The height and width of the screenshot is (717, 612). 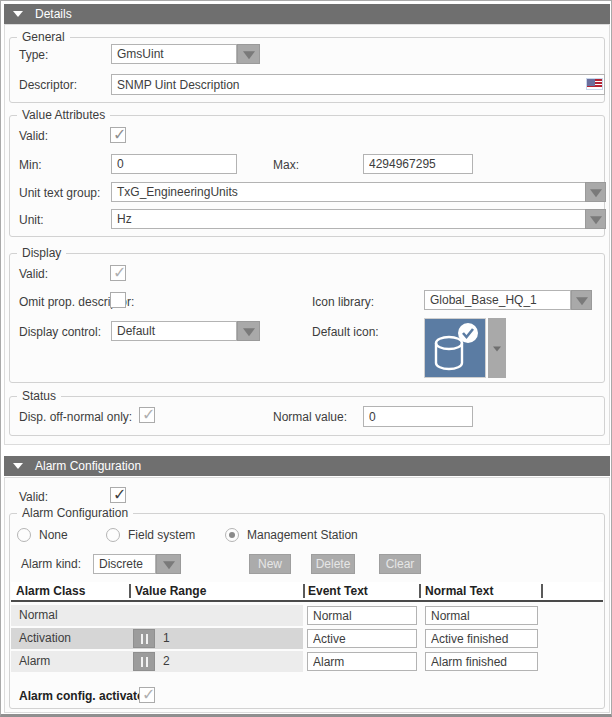 What do you see at coordinates (118, 273) in the screenshot?
I see `display-valid-checkbox` at bounding box center [118, 273].